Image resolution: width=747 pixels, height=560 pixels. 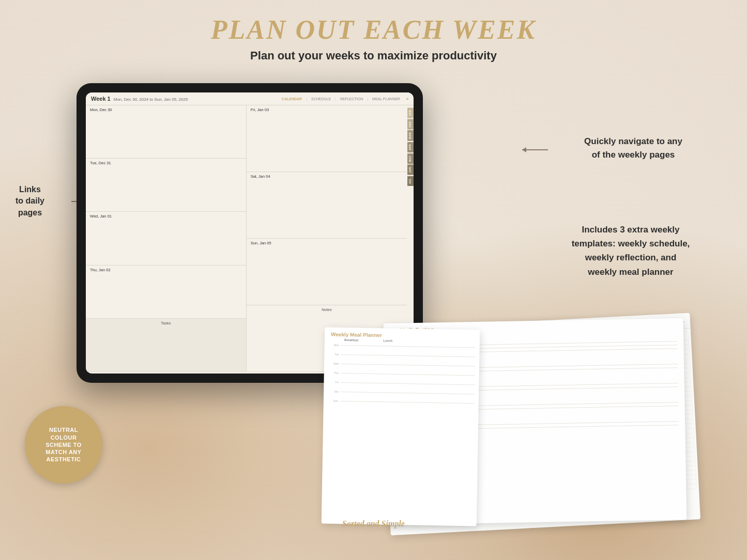 What do you see at coordinates (101, 99) in the screenshot?
I see `week-label: Week 1` at bounding box center [101, 99].